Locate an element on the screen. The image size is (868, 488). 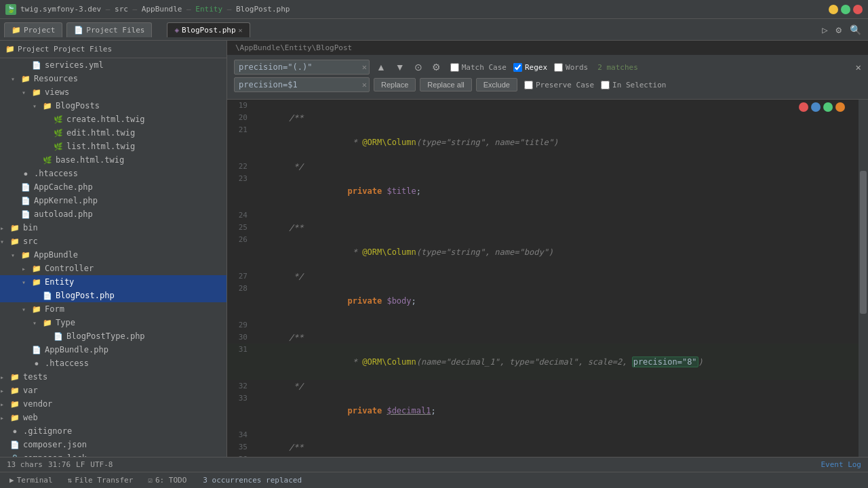
php-file-icon: 📄 is located at coordinates (26, 201).